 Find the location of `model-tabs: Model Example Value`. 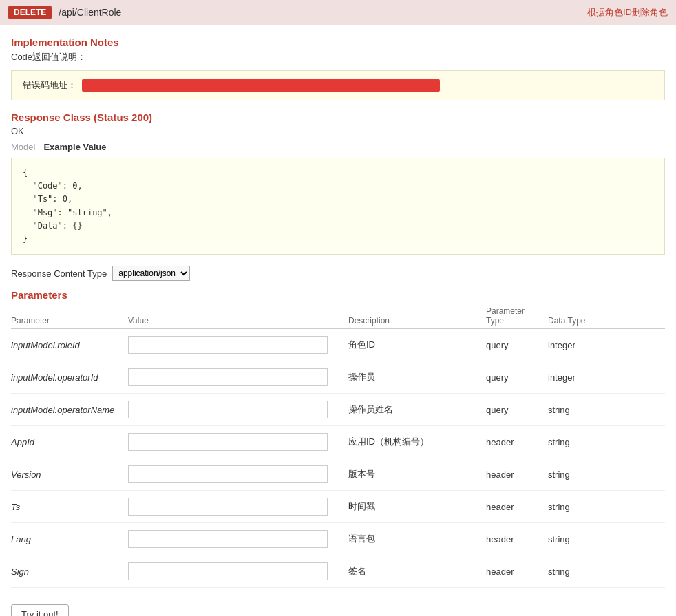

model-tabs: Model Example Value is located at coordinates (338, 147).